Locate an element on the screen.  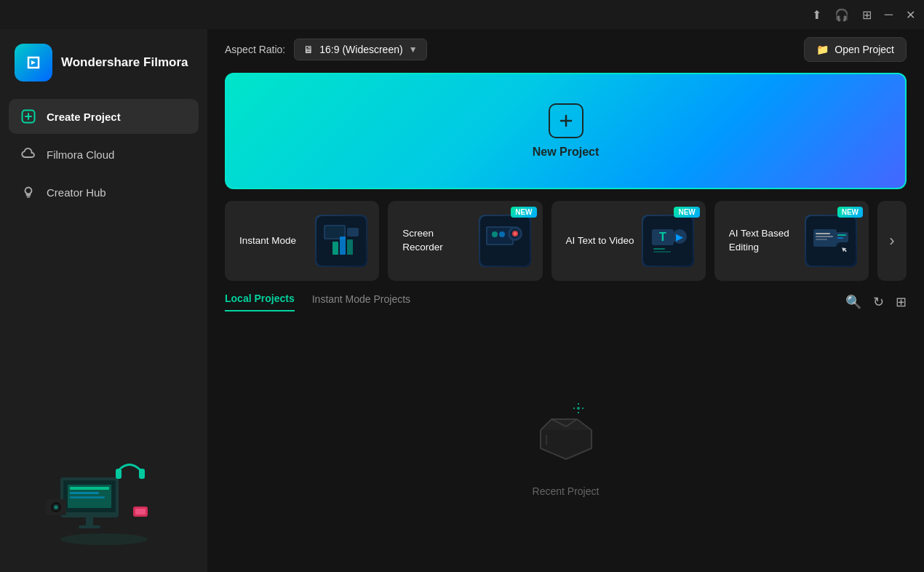
svg-text: T is located at coordinates (663, 237).